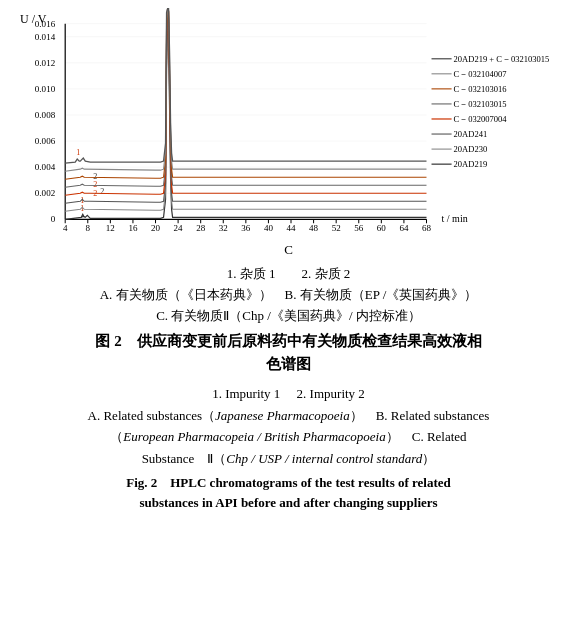 This screenshot has width=577, height=625. I want to click on svg-text: 8, so click(88, 228).